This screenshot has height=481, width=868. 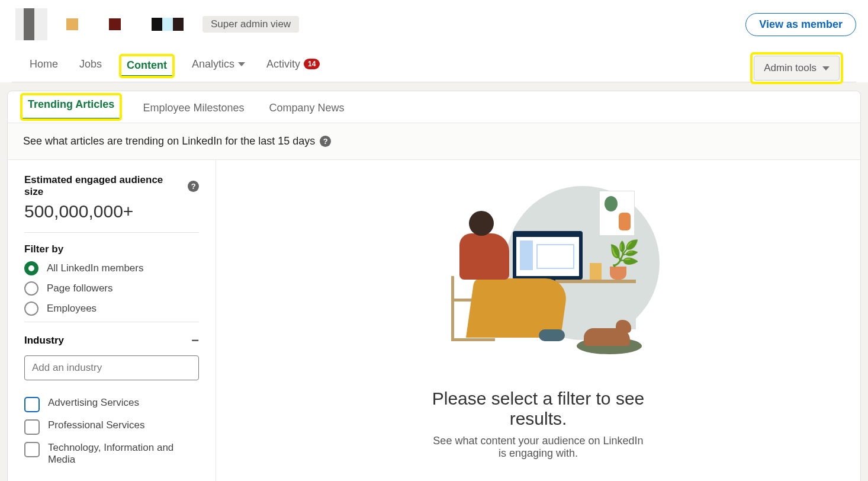 I want to click on subtab-company-news: Company News, so click(x=307, y=107).